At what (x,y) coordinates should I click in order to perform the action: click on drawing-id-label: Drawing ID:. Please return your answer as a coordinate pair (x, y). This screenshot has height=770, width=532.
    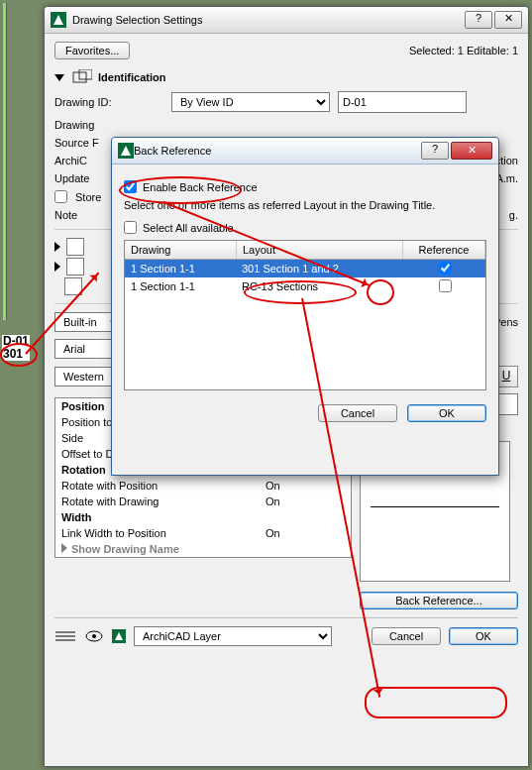
    Looking at the image, I should click on (109, 102).